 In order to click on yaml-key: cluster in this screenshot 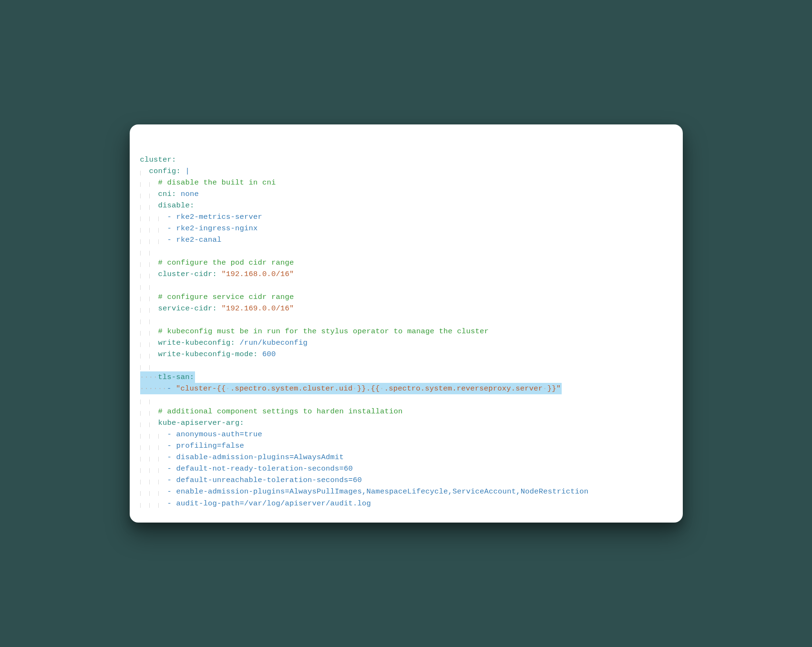, I will do `click(156, 160)`.